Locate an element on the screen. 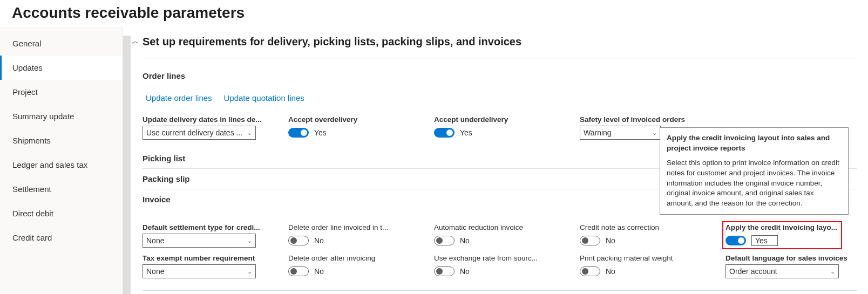 This screenshot has width=868, height=294. label-safety-level: Safety level of invoiced orders is located at coordinates (646, 120).